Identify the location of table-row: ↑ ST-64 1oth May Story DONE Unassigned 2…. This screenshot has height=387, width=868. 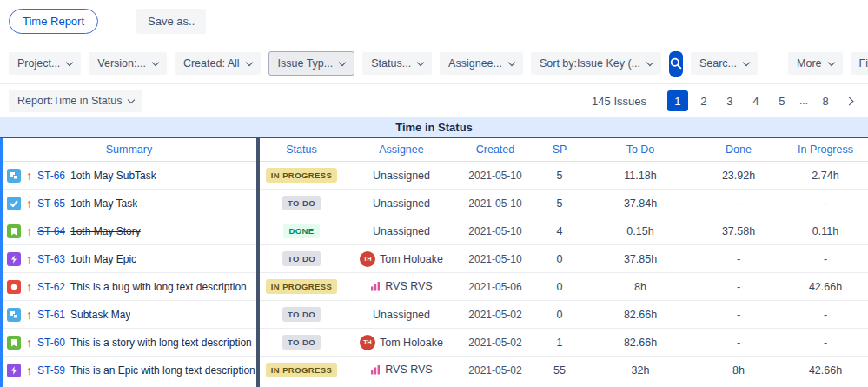
(434, 231).